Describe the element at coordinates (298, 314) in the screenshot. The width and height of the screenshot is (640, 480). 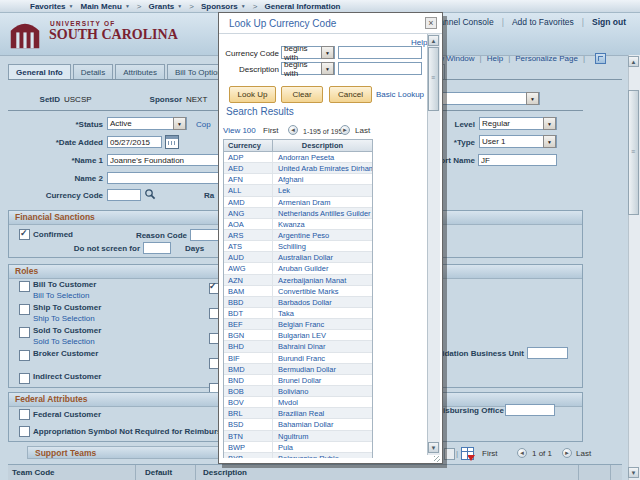
I see `currency-row: BDT Taka` at that location.